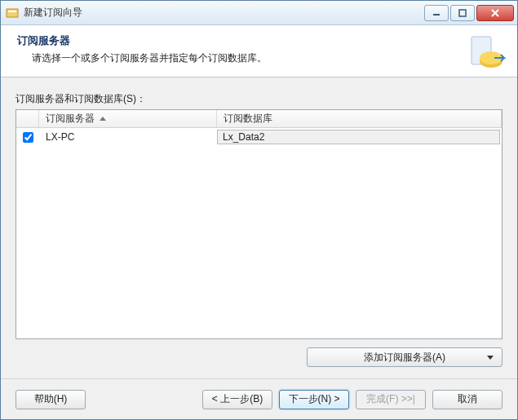  What do you see at coordinates (259, 51) in the screenshot?
I see `wizard-header: 订阅服务器 请选择一个或多个订阅服务器并指定每个订阅数据库。` at bounding box center [259, 51].